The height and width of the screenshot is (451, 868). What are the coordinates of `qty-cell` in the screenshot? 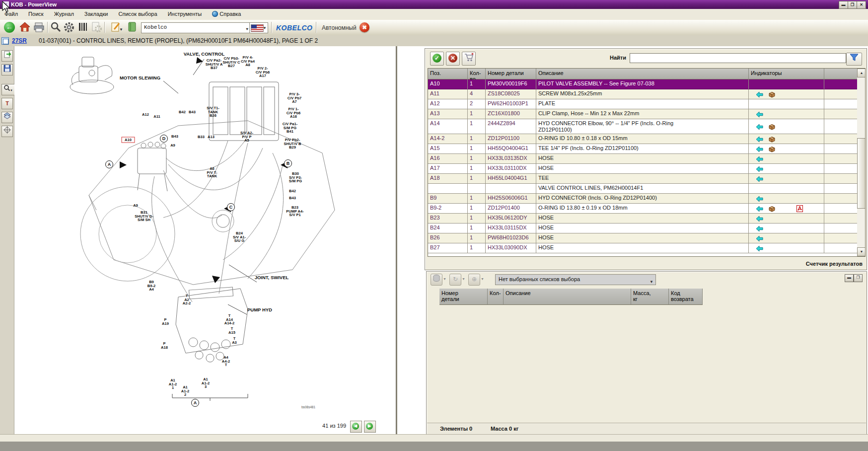 It's located at (477, 189).